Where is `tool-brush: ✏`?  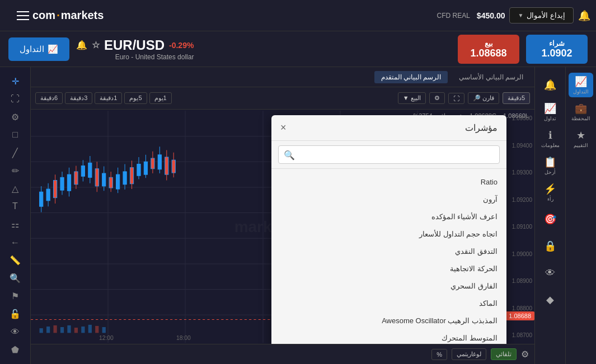
tool-brush: ✏ is located at coordinates (15, 171).